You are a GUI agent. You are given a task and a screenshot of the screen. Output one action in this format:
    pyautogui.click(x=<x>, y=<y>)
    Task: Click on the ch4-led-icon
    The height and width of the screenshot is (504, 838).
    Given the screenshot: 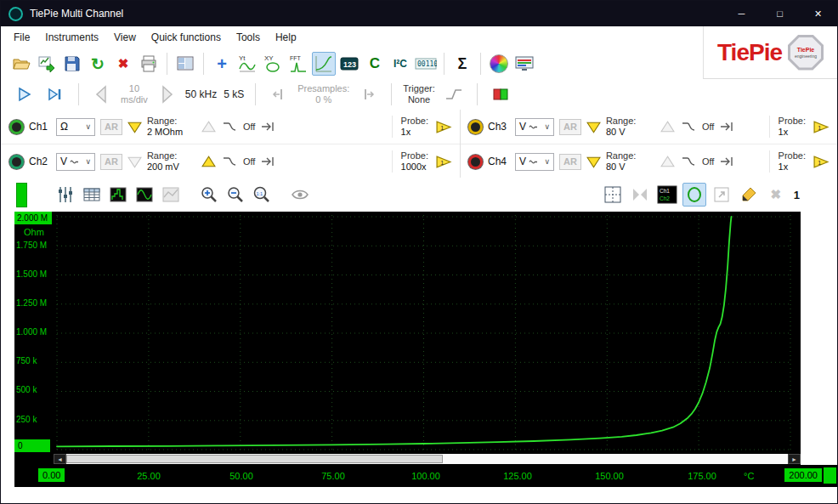 What is the action you would take?
    pyautogui.click(x=476, y=161)
    